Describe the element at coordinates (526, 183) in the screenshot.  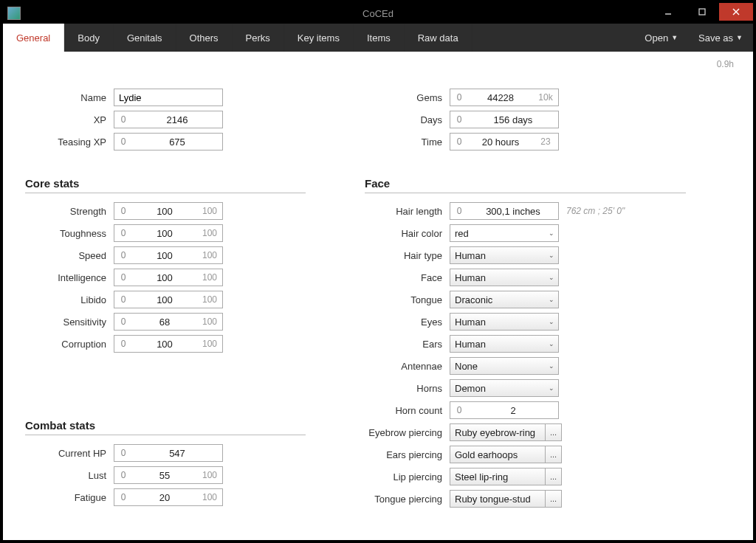
I see `face-title: Face` at that location.